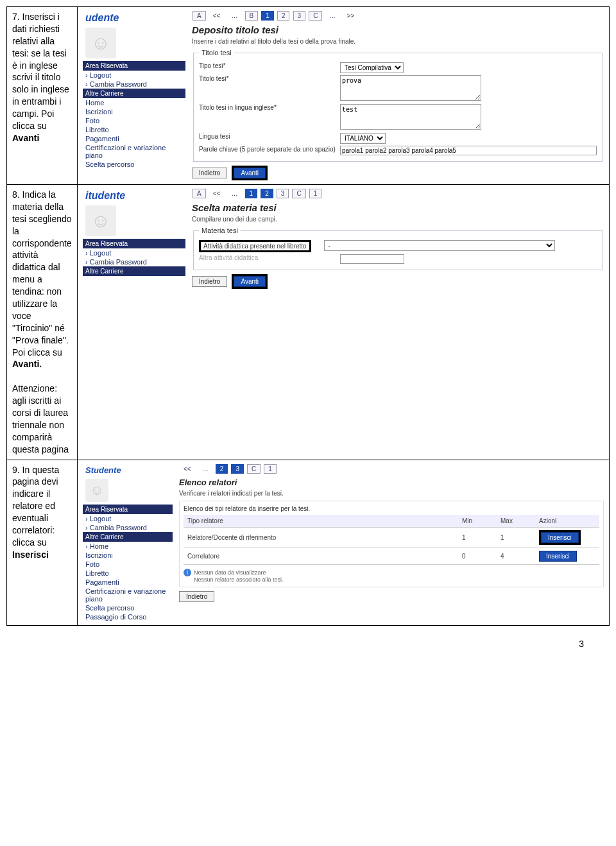 The height and width of the screenshot is (846, 616). Describe the element at coordinates (398, 208) in the screenshot. I see `page-title: Scelta materia tesi` at that location.